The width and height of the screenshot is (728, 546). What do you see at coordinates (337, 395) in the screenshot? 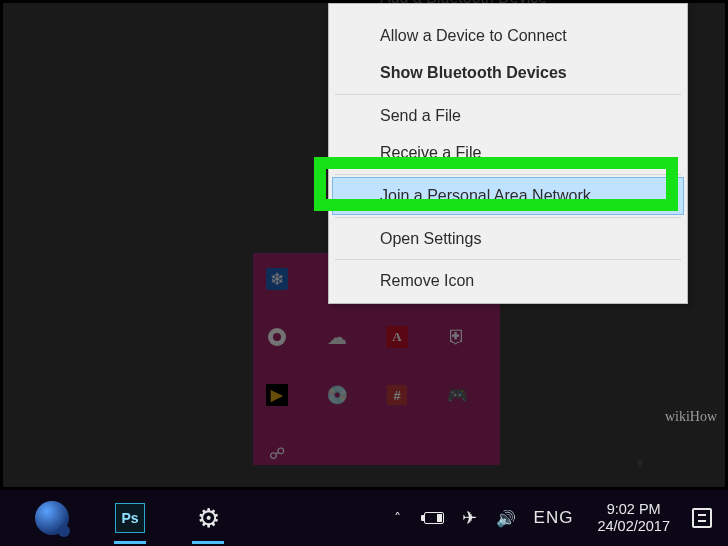
I see `tray-disc-icon: 💿` at bounding box center [337, 395].